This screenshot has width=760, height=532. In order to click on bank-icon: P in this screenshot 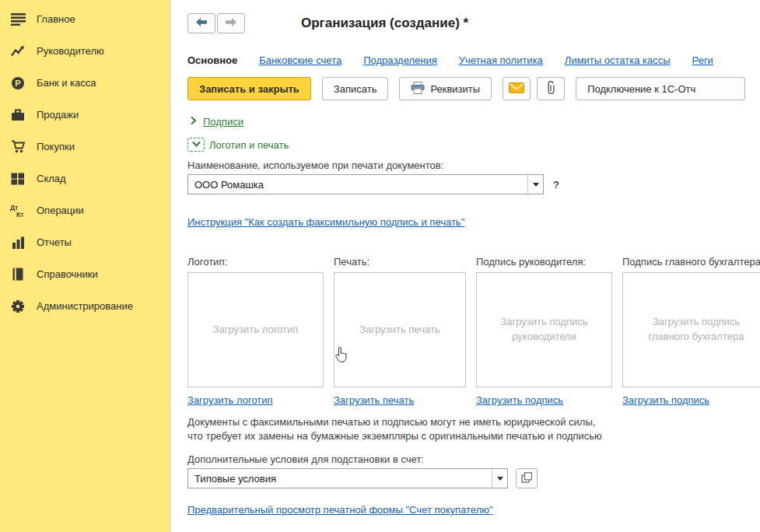, I will do `click(18, 83)`.